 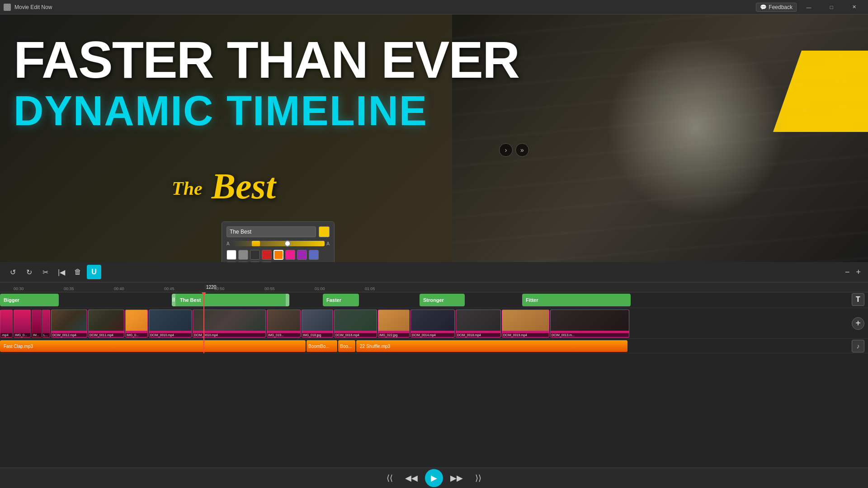 What do you see at coordinates (266, 60) in the screenshot?
I see `main-title-text: FASTER THAN EVER` at bounding box center [266, 60].